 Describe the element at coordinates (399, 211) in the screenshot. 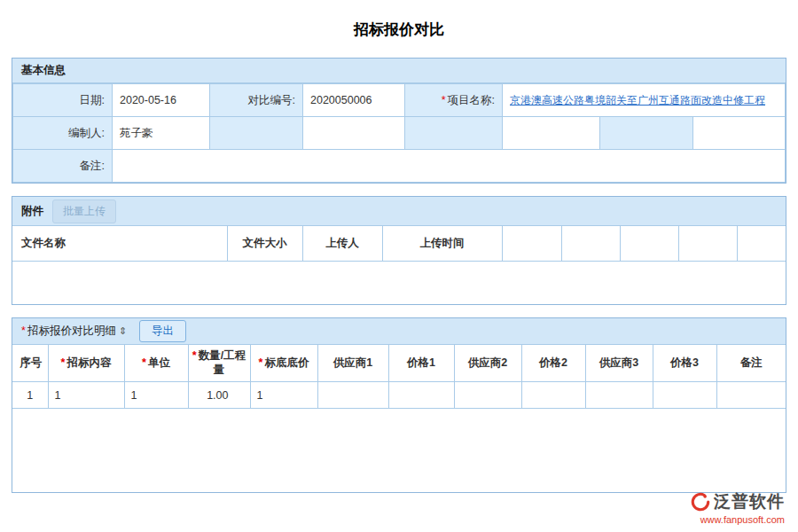

I see `attachments-header: 附件 批量上传` at that location.